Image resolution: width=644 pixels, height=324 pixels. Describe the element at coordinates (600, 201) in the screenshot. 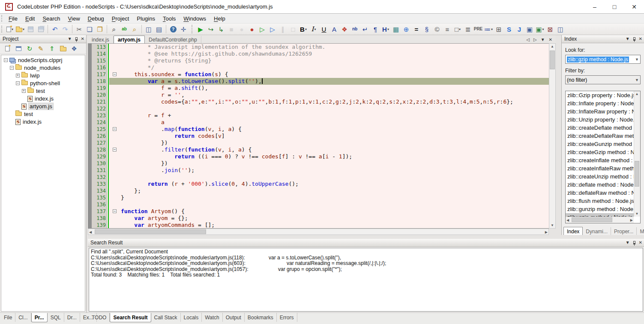

I see `index-list-item: zlib::flush method : Node.js` at that location.